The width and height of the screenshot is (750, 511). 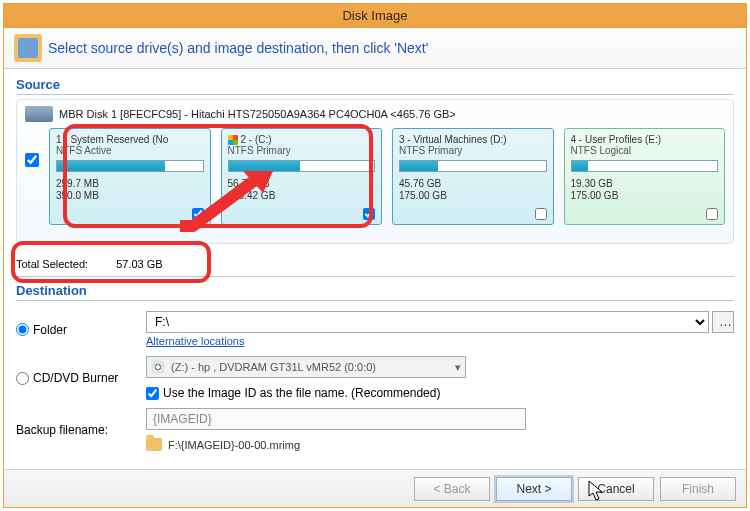 What do you see at coordinates (154, 444) in the screenshot?
I see `folder-icon` at bounding box center [154, 444].